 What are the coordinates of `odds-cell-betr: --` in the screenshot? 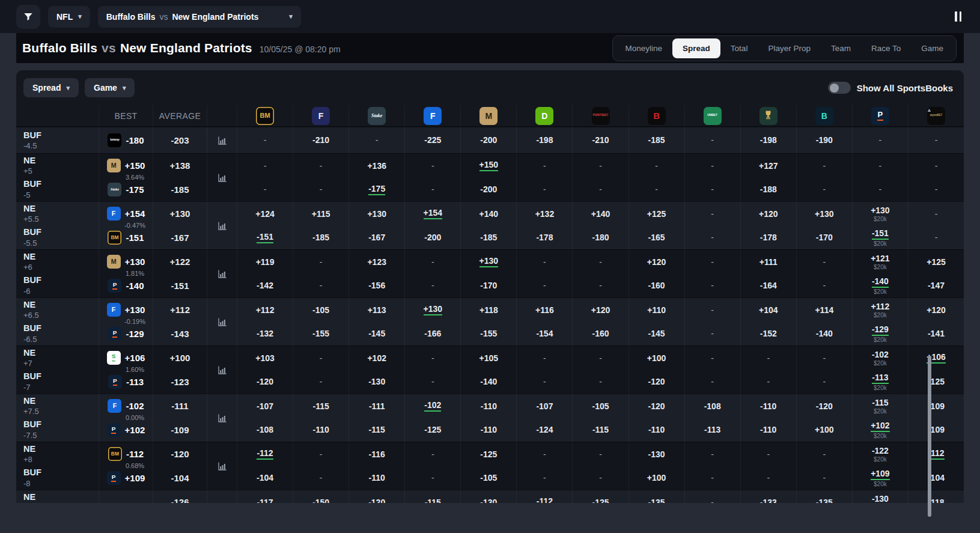 It's located at (824, 466).